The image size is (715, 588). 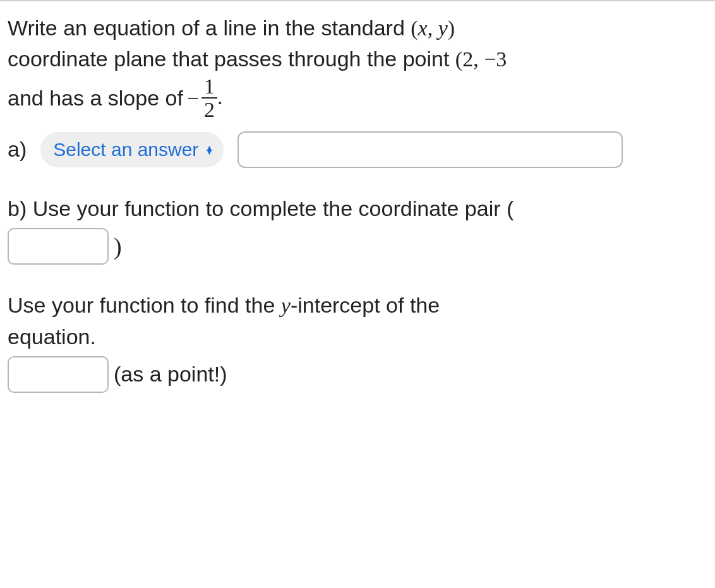 I want to click on part-b-block: b) Use your function to complete the coo…, so click(x=361, y=229).